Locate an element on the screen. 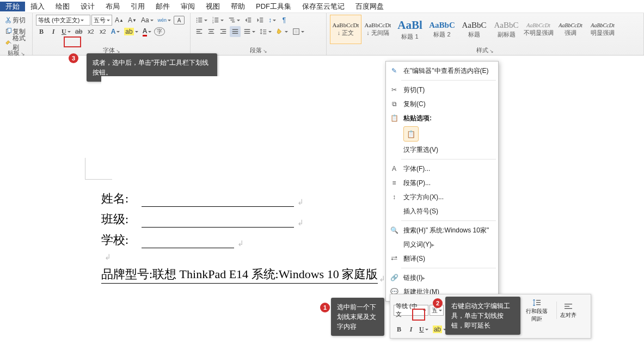 Image resolution: width=644 pixels, height=350 pixels. ctx-copy: ⧉复制(C) is located at coordinates (442, 104).